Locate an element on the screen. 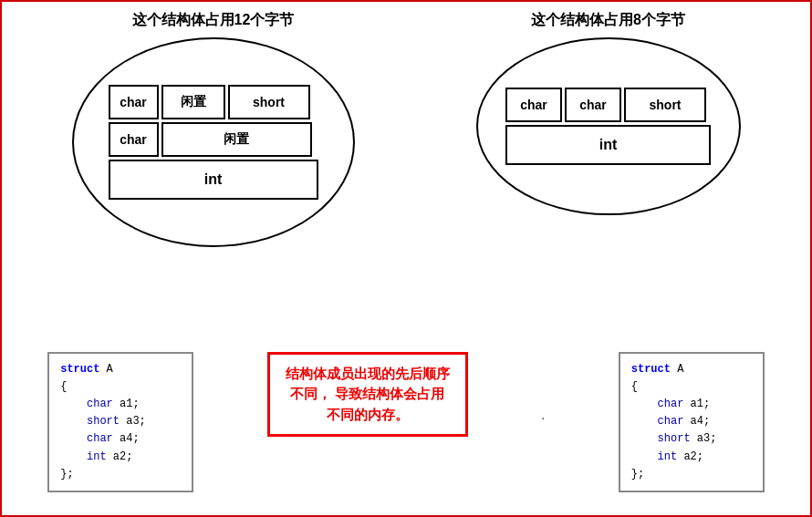 The height and width of the screenshot is (517, 812). left-row1: char 闲置 short is located at coordinates (213, 102).